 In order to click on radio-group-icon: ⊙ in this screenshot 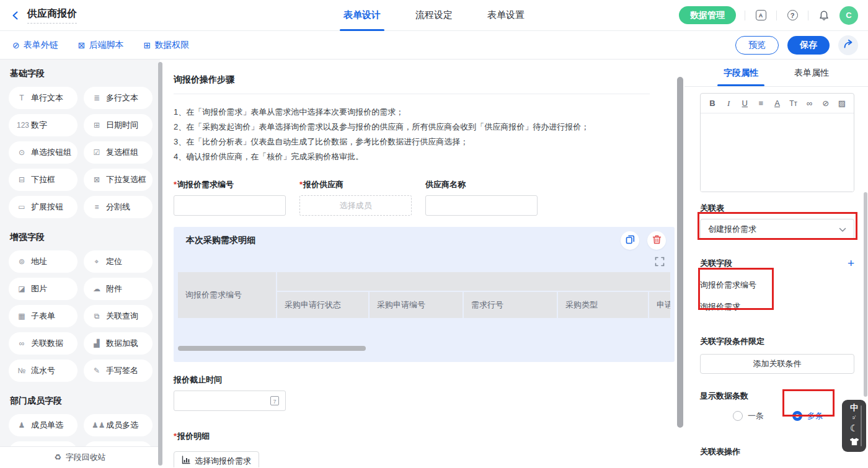, I will do `click(22, 152)`.